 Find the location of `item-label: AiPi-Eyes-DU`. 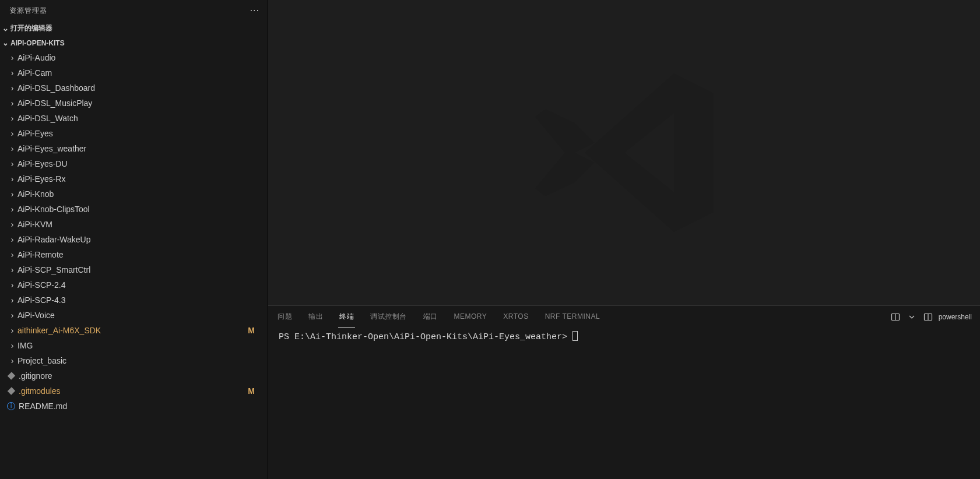

item-label: AiPi-Eyes-DU is located at coordinates (139, 164).